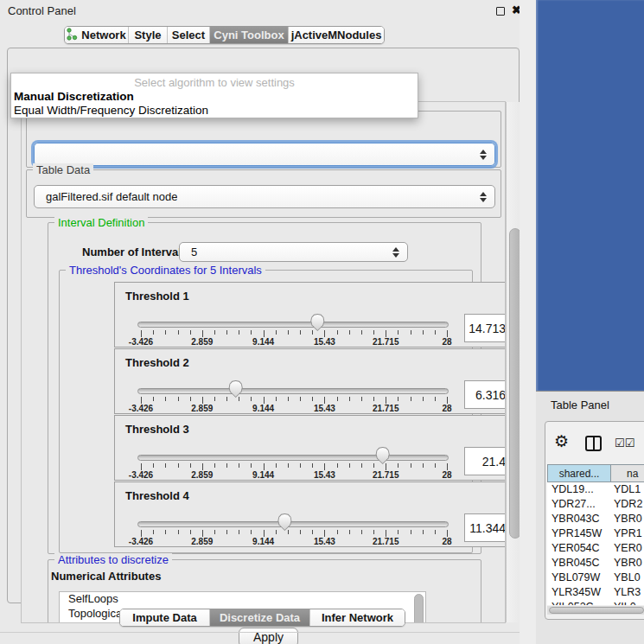 The width and height of the screenshot is (644, 644). I want to click on table-row: YBR043CYBR0, so click(596, 519).